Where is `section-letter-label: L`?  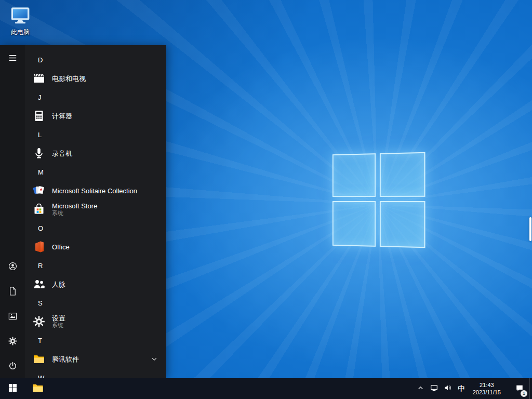 section-letter-label: L is located at coordinates (39, 135).